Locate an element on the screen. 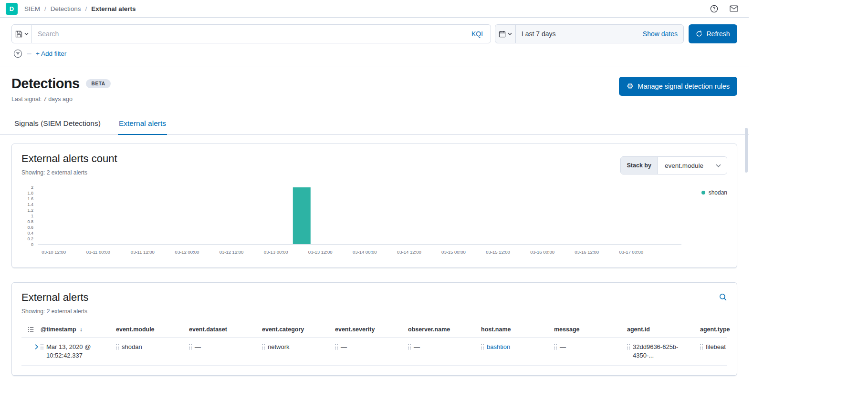 This screenshot has width=868, height=400. date-range-value: Last 7 days is located at coordinates (579, 34).